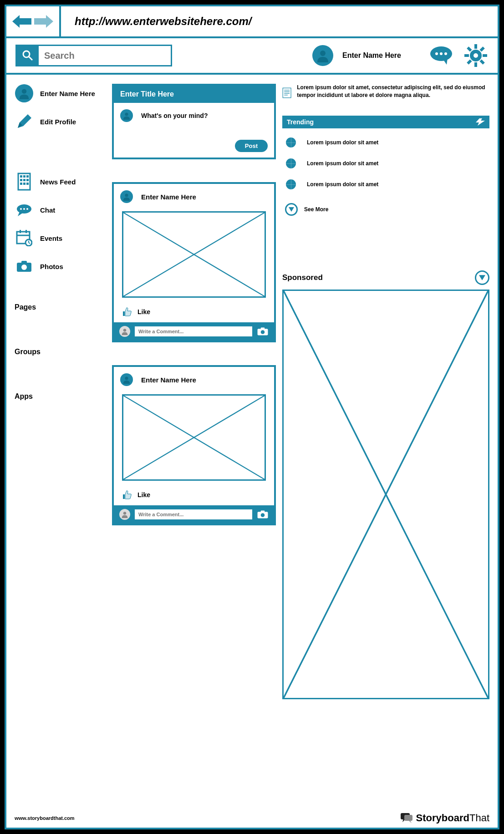 This screenshot has height=834, width=504. What do you see at coordinates (194, 445) in the screenshot?
I see `post-card: Enter Name Here Like` at bounding box center [194, 445].